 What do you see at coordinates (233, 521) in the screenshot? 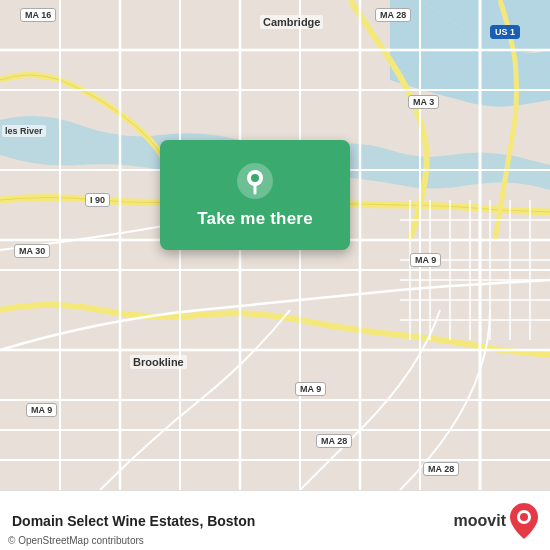
I see `location-info: © OpenStreetMap contributors Domain Sele…` at bounding box center [233, 521].